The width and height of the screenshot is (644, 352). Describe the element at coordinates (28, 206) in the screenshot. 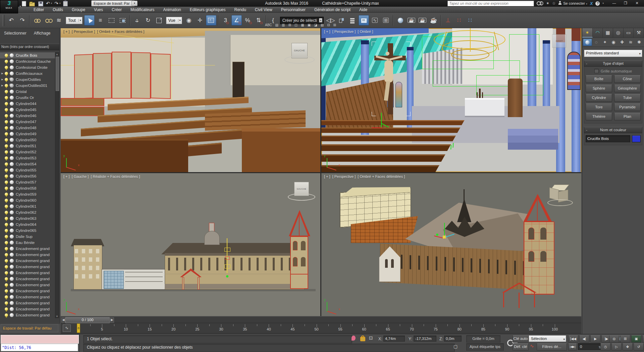

I see `explorer-item-cylindre061-25: Cylindre061` at that location.